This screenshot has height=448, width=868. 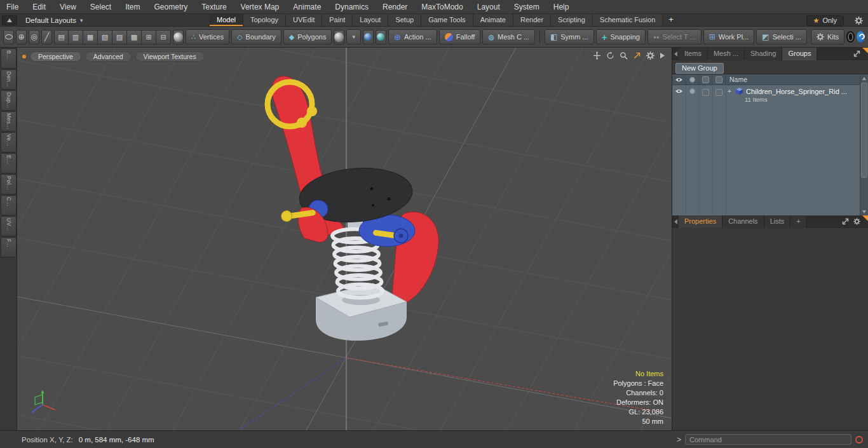 I want to click on menu-animate: Animate, so click(x=307, y=7).